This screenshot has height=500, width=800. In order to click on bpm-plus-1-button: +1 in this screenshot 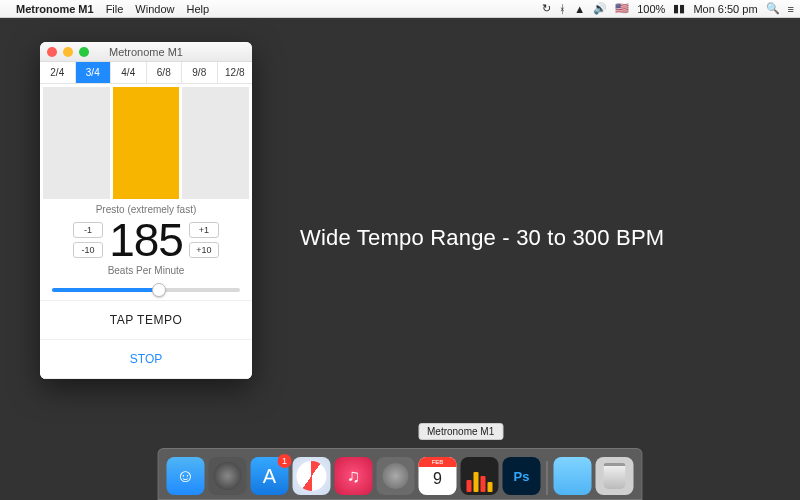, I will do `click(204, 230)`.